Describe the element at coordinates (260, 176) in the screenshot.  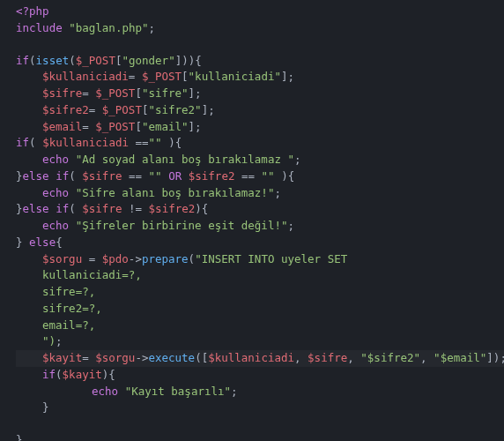
I see `code-line: }else if( $sifre == "" OR $sifre2 == "" …` at that location.